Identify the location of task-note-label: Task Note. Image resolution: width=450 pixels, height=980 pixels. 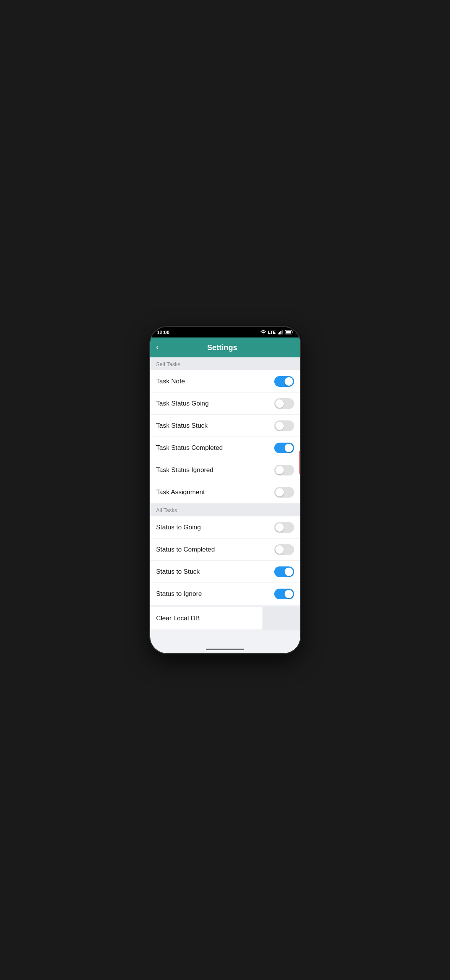
(171, 381).